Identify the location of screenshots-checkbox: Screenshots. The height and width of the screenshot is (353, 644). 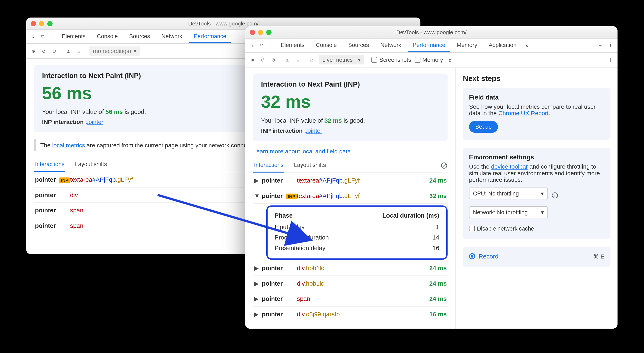
(392, 60).